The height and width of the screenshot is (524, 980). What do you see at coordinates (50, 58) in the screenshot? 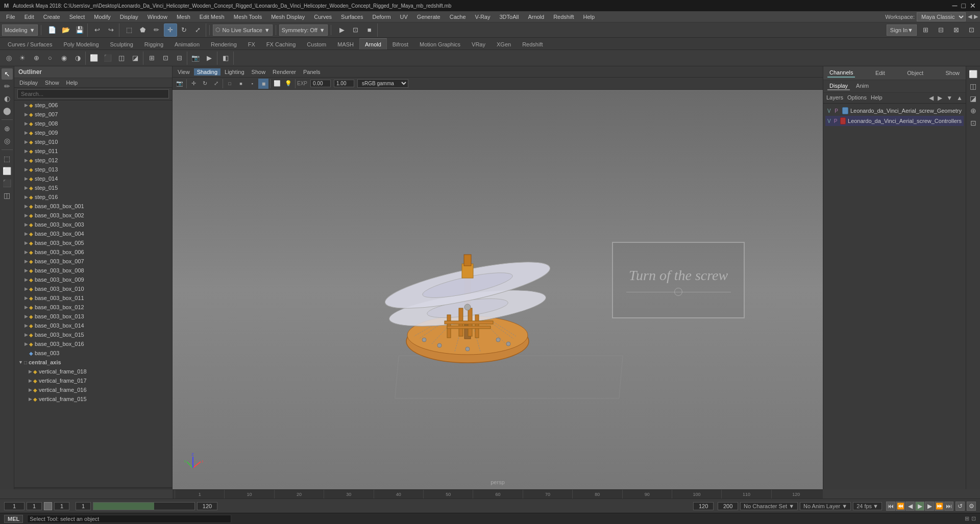
I see `shelf-icon-4: ○` at bounding box center [50, 58].